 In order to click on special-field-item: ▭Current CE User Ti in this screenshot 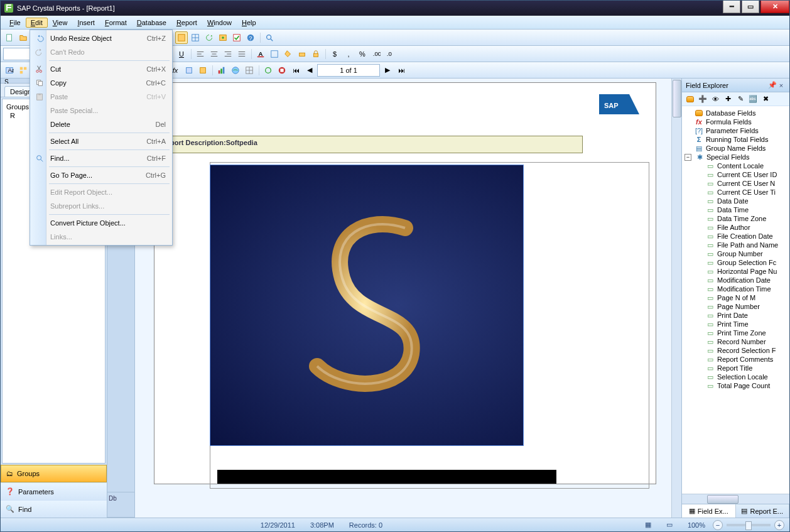, I will do `click(736, 192)`.